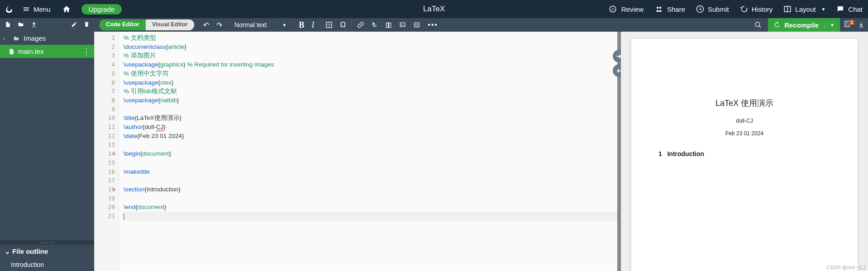 The height and width of the screenshot is (271, 868). I want to click on italic-button: I, so click(313, 25).